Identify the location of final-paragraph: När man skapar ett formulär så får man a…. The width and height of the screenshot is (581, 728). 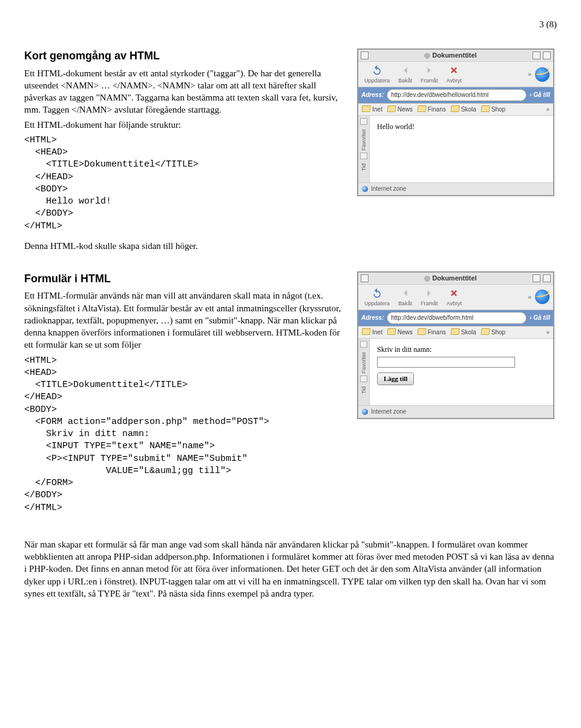
(290, 569).